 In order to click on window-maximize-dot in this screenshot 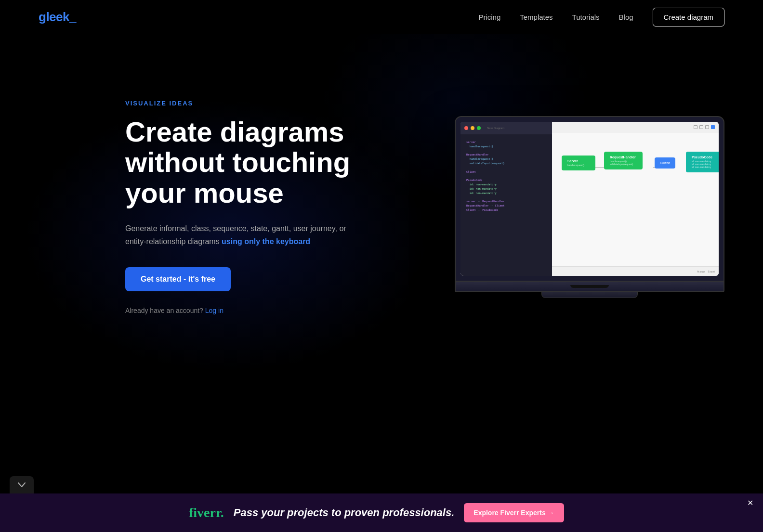, I will do `click(479, 128)`.